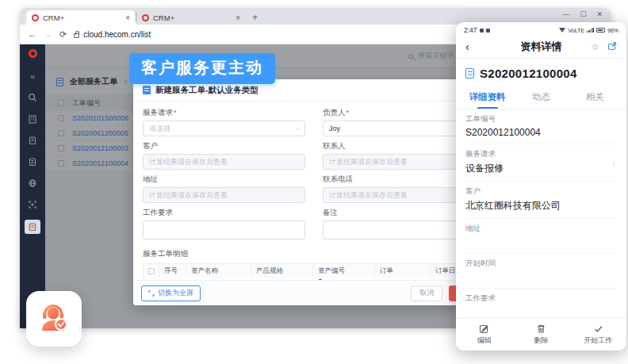  Describe the element at coordinates (173, 271) in the screenshot. I see `detail-column: 序号` at that location.